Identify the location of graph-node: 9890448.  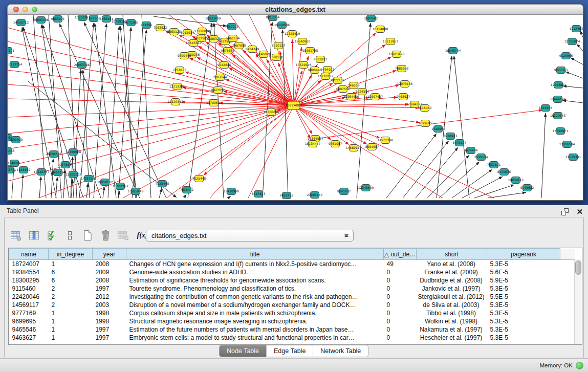
(315, 71).